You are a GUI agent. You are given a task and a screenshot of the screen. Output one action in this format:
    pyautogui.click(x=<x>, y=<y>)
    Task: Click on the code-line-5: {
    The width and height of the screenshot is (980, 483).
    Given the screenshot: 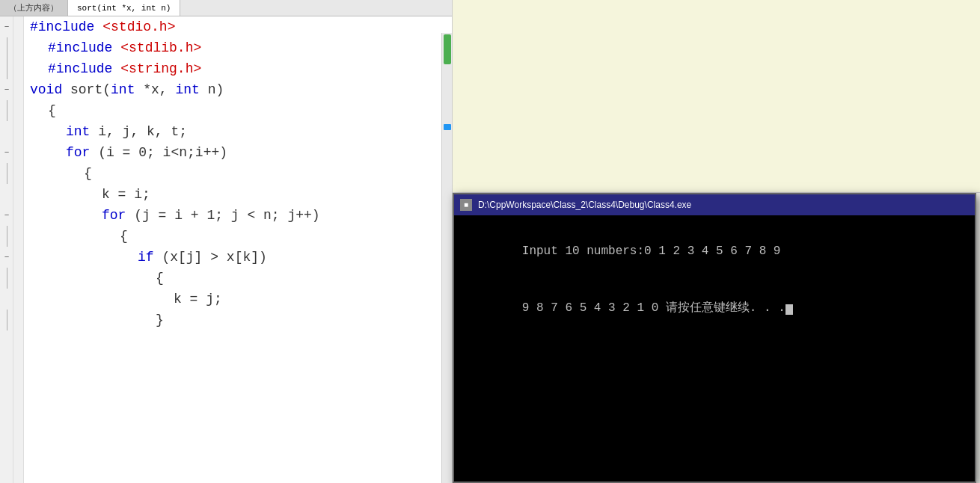 What is the action you would take?
    pyautogui.click(x=241, y=111)
    